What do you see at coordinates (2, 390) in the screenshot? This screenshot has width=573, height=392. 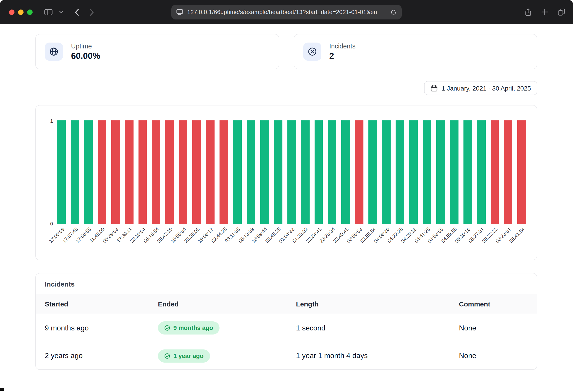 I see `screen-artifact` at bounding box center [2, 390].